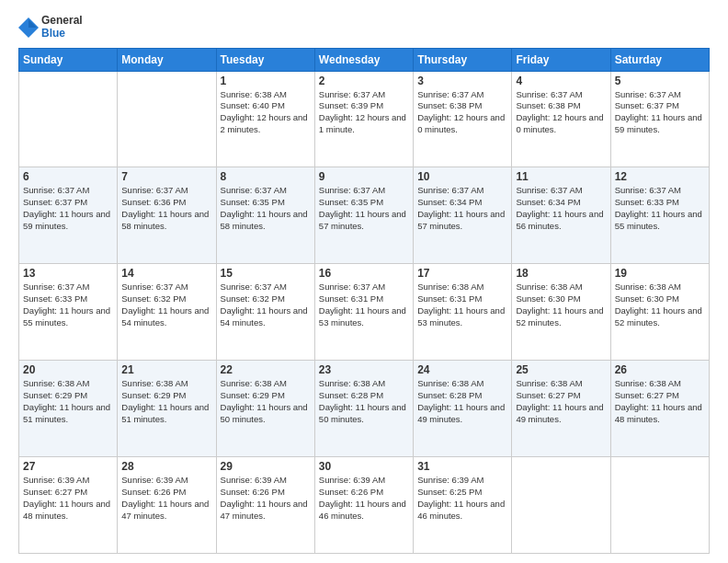 The height and width of the screenshot is (563, 728). What do you see at coordinates (68, 59) in the screenshot?
I see `col-header-sunday: Sunday` at bounding box center [68, 59].